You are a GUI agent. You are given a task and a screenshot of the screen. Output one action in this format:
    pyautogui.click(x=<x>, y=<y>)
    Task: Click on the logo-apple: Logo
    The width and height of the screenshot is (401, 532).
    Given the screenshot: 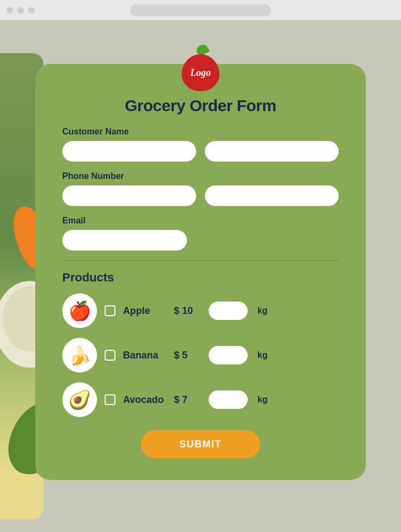 What is the action you would take?
    pyautogui.click(x=200, y=68)
    